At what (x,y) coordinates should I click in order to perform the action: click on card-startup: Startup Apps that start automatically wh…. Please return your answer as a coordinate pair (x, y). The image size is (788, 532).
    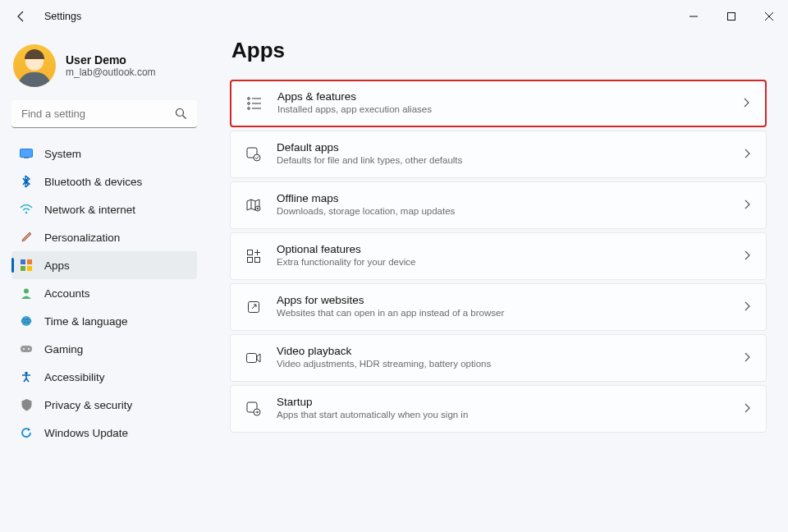
    Looking at the image, I should click on (498, 409).